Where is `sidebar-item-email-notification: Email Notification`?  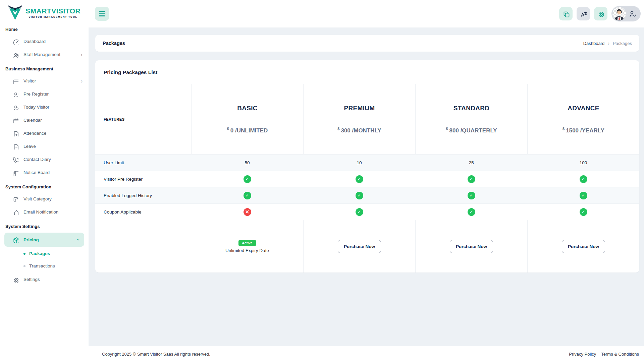 sidebar-item-email-notification: Email Notification is located at coordinates (44, 212).